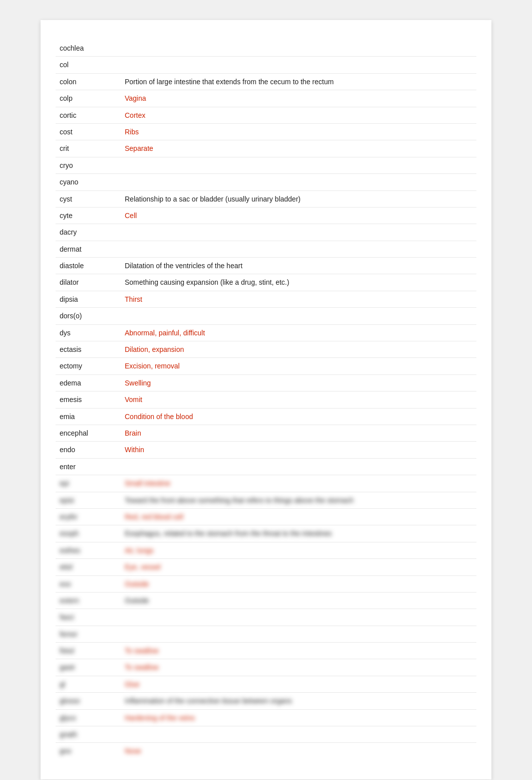 Image resolution: width=532 pixels, height=780 pixels. I want to click on term-cell-blurred: gl, so click(88, 684).